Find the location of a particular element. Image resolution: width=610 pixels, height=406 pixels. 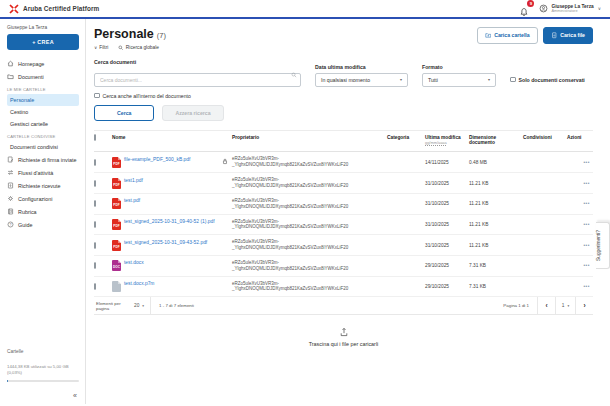

file-dropzone: Trascina qui i file per caricarli is located at coordinates (344, 337).